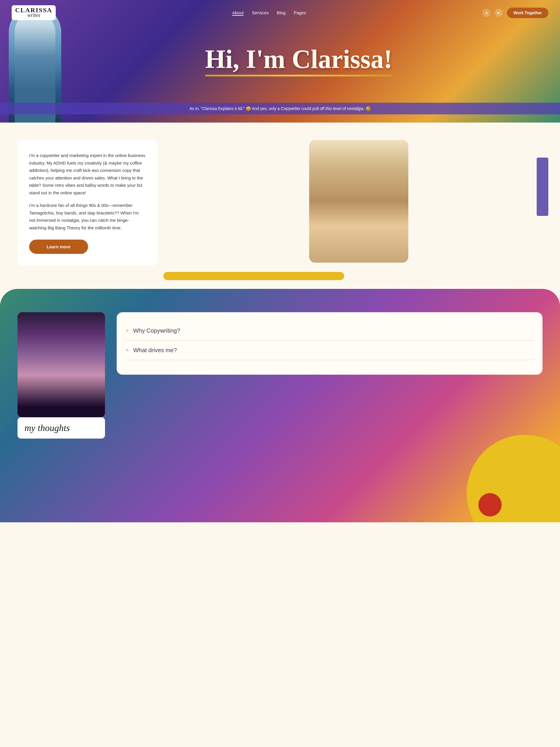 This screenshot has width=560, height=747. I want to click on about-photo-wrap, so click(358, 201).